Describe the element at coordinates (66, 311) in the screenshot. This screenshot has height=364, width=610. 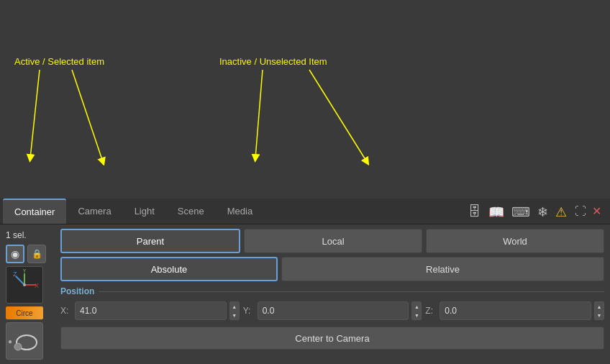
I see `x-label: X:` at that location.